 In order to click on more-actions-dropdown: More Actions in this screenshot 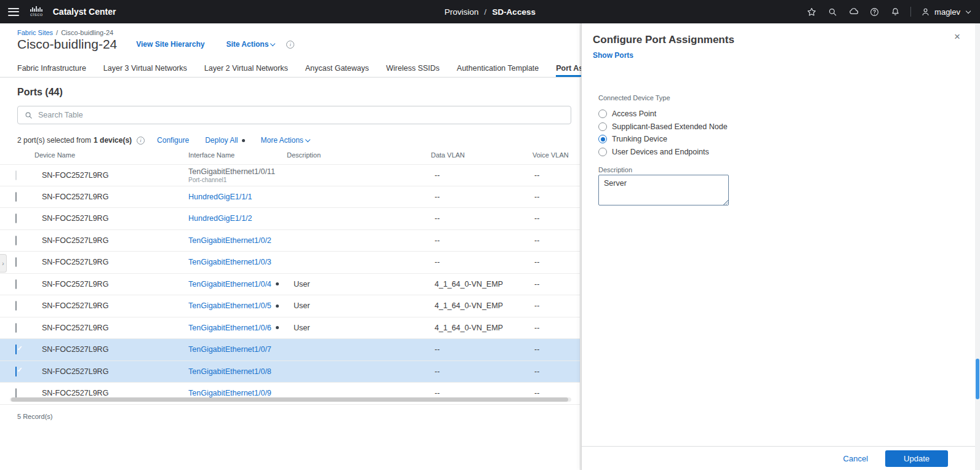, I will do `click(286, 140)`.